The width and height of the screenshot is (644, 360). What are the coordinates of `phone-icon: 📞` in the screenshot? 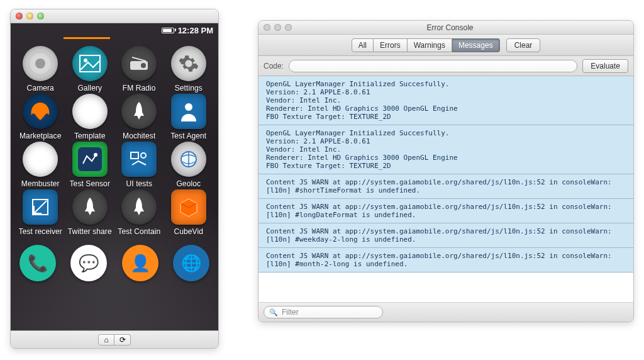 It's located at (38, 263).